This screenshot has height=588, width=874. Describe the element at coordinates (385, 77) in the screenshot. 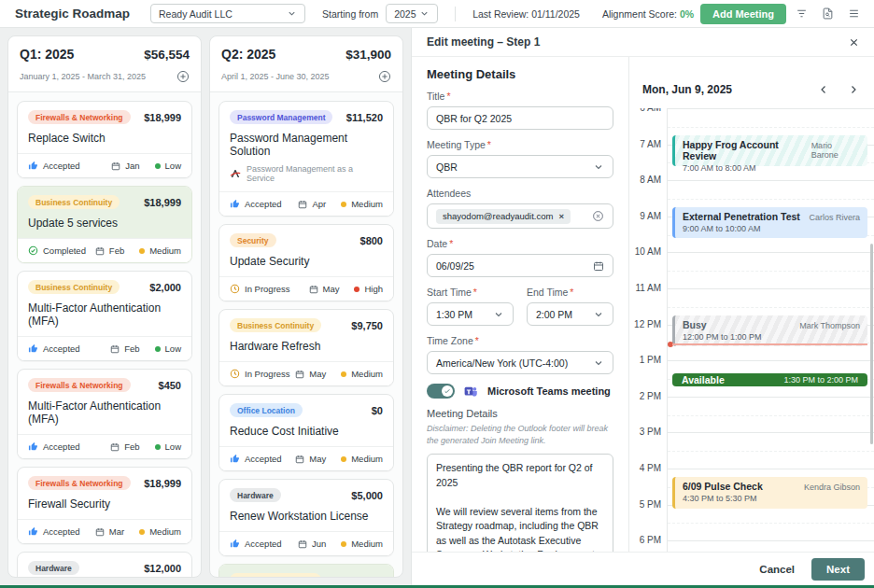

I see `plus-circle-icon` at that location.